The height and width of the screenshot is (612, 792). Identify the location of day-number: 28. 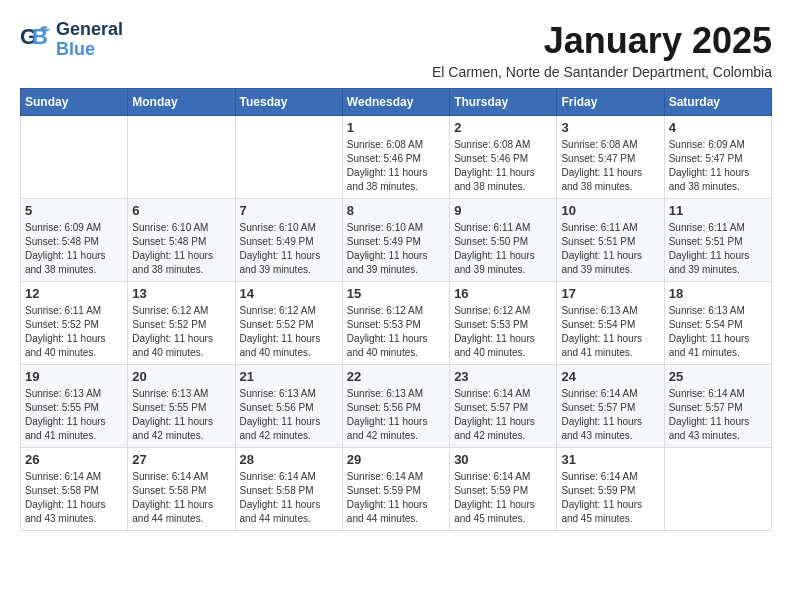
(289, 460).